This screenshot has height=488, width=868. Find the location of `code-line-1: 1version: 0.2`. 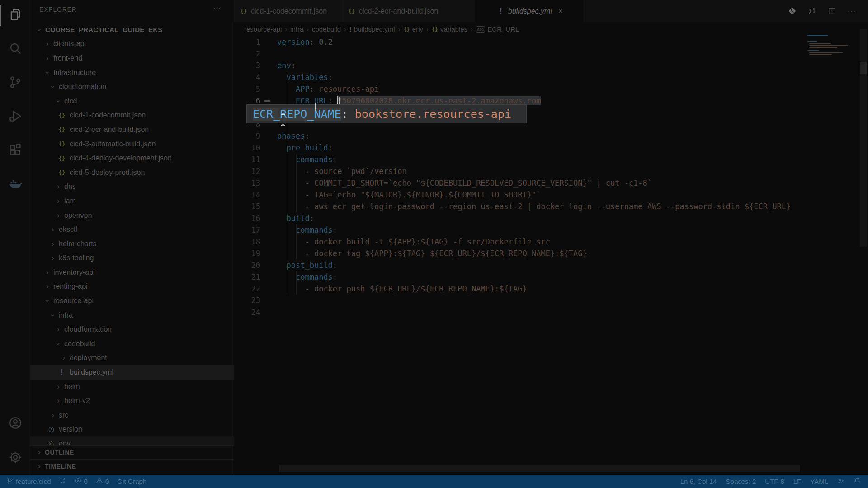

code-line-1: 1version: 0.2 is located at coordinates (551, 42).